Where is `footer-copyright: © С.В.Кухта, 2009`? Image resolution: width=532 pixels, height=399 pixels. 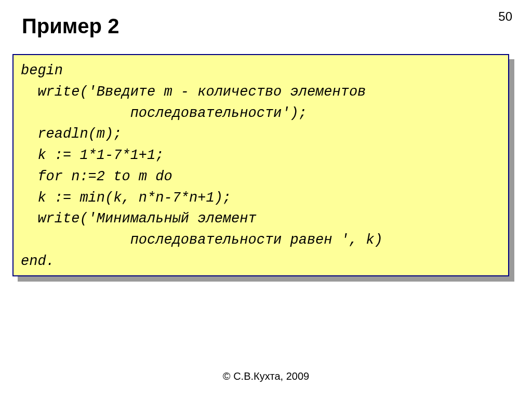 footer-copyright: © С.В.Кухта, 2009 is located at coordinates (266, 376).